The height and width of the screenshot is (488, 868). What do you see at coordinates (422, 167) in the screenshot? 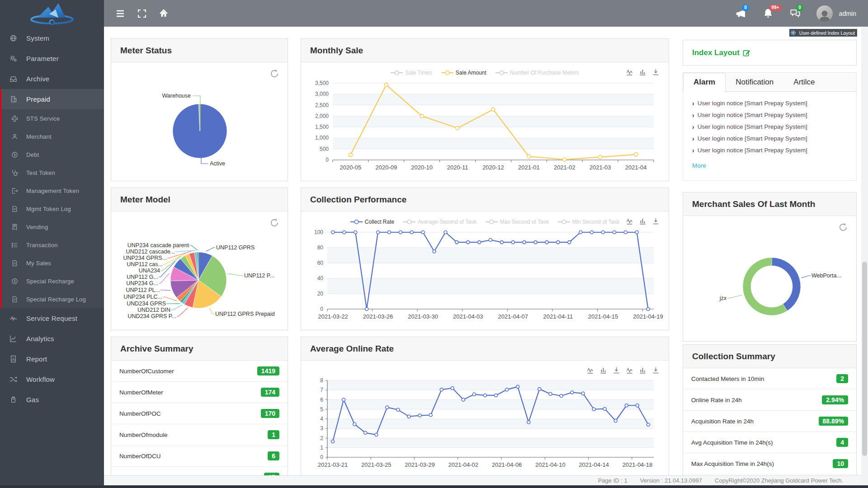
I see `svg-text: 2020-10` at bounding box center [422, 167].